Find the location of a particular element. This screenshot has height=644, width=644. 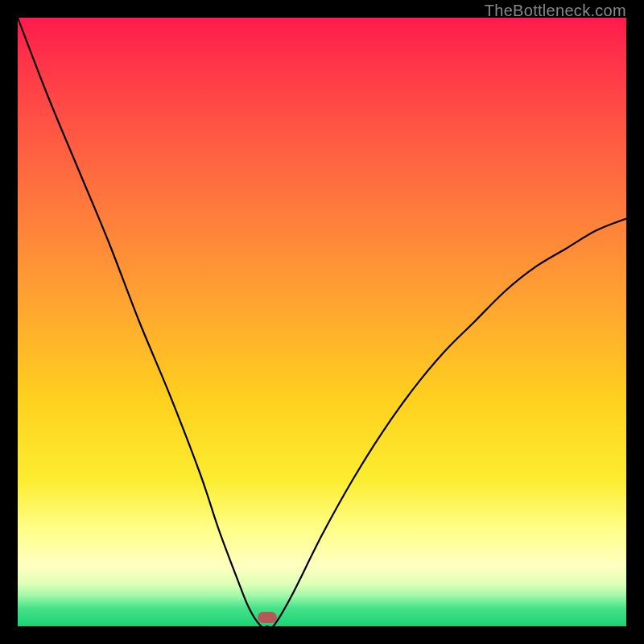

optimum-marker is located at coordinates (267, 617).